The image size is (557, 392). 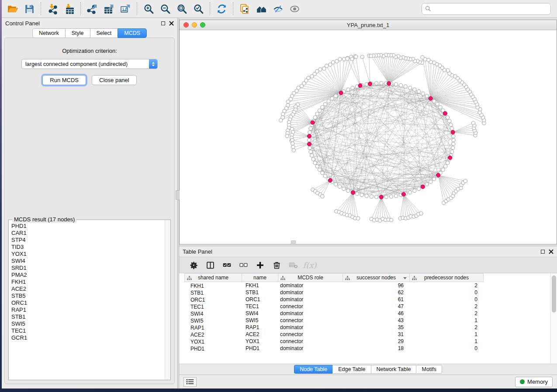 I want to click on mcds-node-item: TEC1, so click(x=88, y=331).